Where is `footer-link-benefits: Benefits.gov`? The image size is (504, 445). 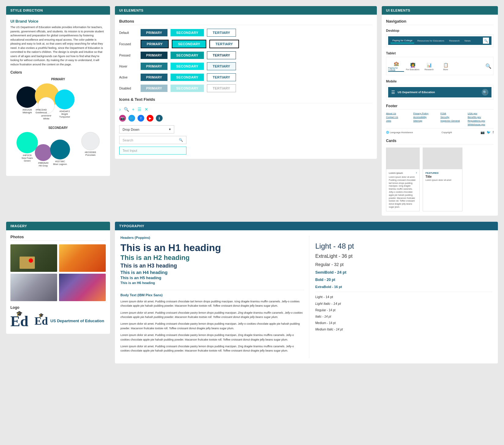 footer-link-benefits: Benefits.gov is located at coordinates (480, 117).